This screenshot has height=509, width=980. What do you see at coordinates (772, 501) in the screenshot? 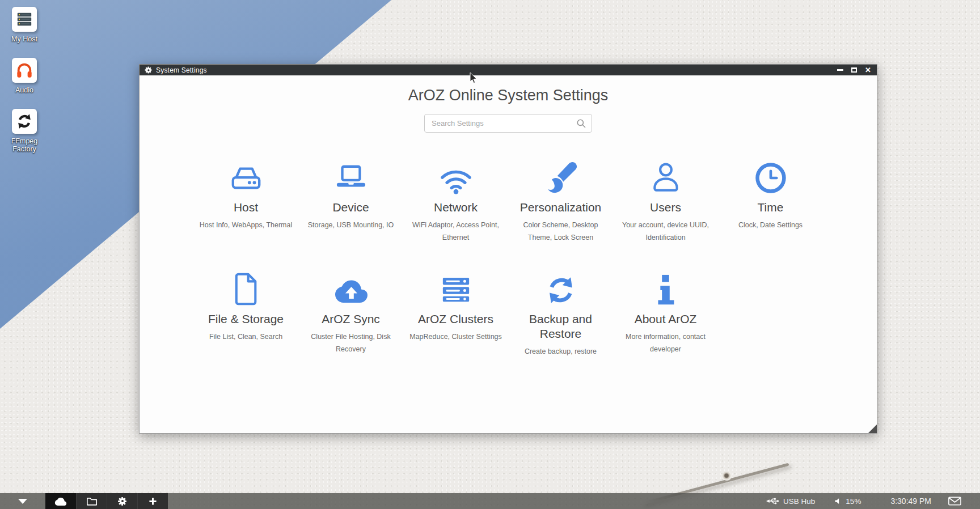
I see `usb-icon` at bounding box center [772, 501].